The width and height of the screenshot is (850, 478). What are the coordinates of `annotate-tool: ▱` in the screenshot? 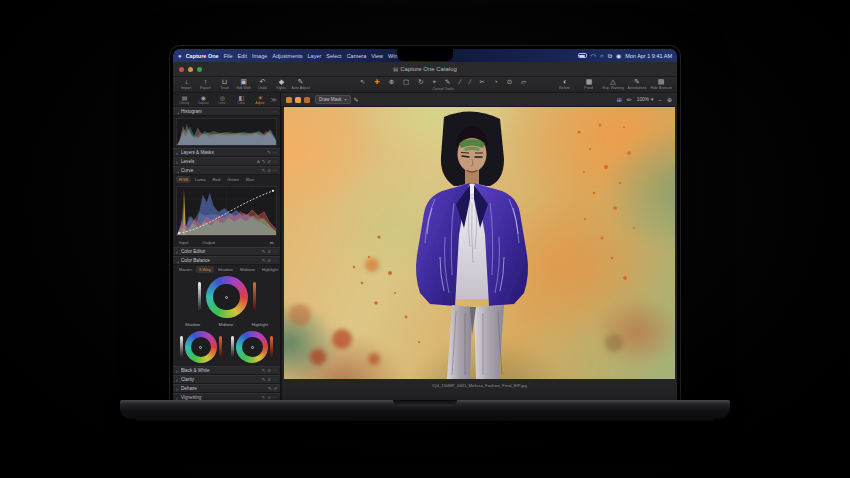 It's located at (524, 82).